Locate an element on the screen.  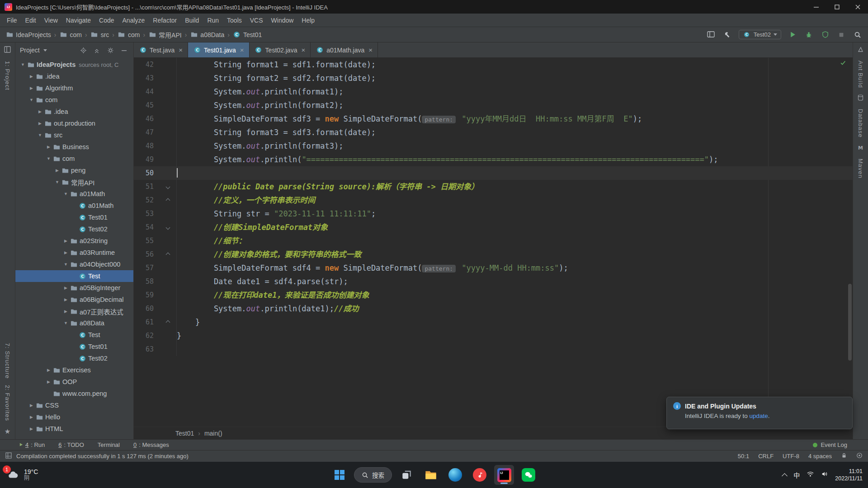
layout-icon is located at coordinates (711, 35).